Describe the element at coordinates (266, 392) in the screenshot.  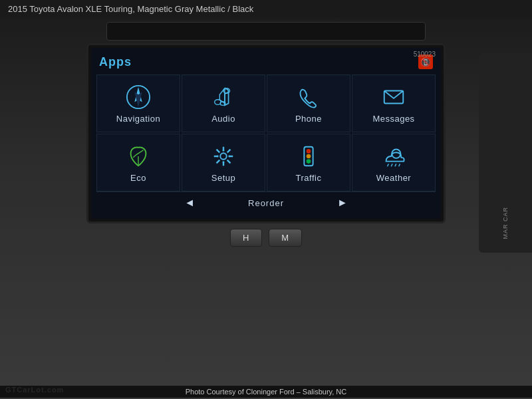
I see `photo-credit: Photo Courtesy of Cloninger Ford – Salis…` at that location.